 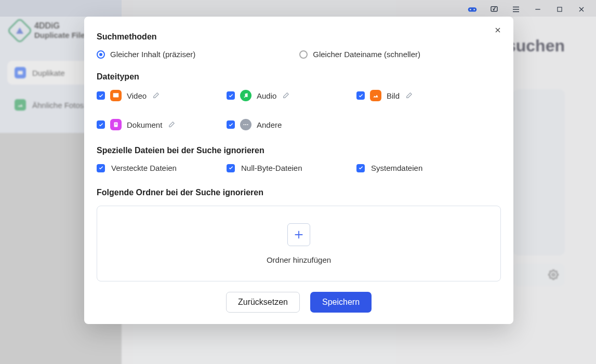 I want to click on checkbox-image, so click(x=361, y=96).